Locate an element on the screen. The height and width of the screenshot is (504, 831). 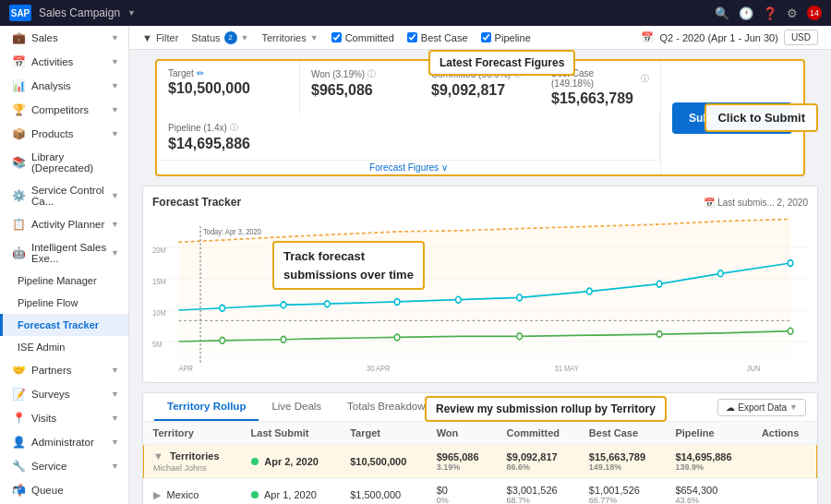
status-dot-mexico is located at coordinates (255, 495).